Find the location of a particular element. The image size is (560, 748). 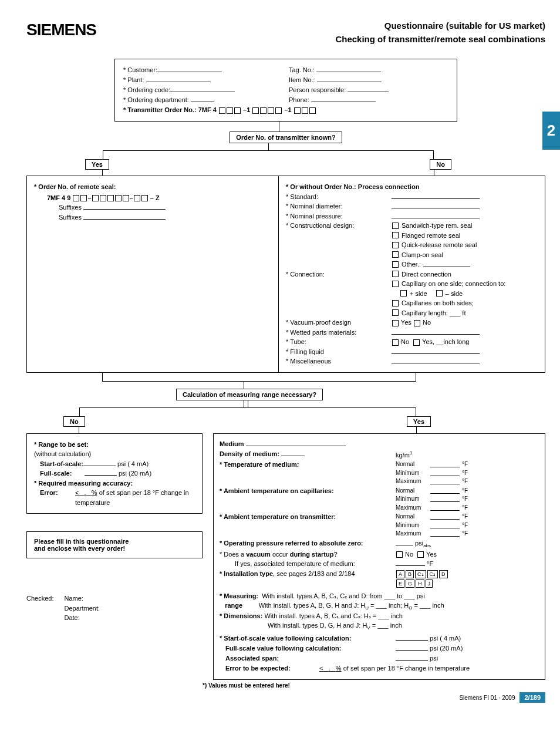

inst-E: E is located at coordinates (400, 584).